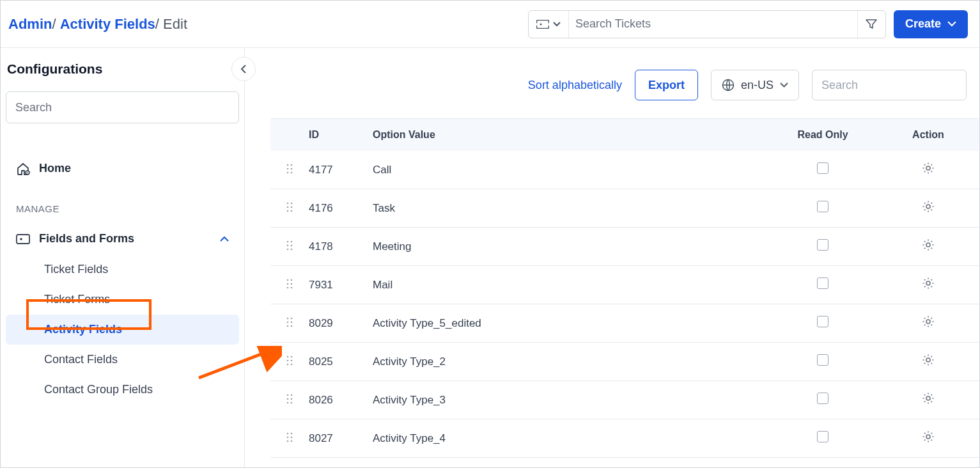 The width and height of the screenshot is (980, 468). What do you see at coordinates (625, 170) in the screenshot?
I see `table-row: 4177Call` at bounding box center [625, 170].